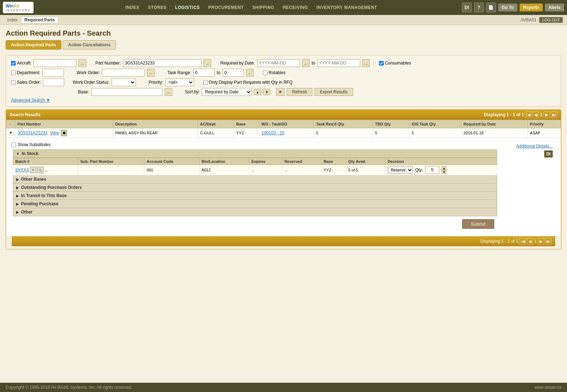 Image resolution: width=567 pixels, height=392 pixels. Describe the element at coordinates (224, 170) in the screenshot. I see `stock-bin-location-cell: A012` at that location.